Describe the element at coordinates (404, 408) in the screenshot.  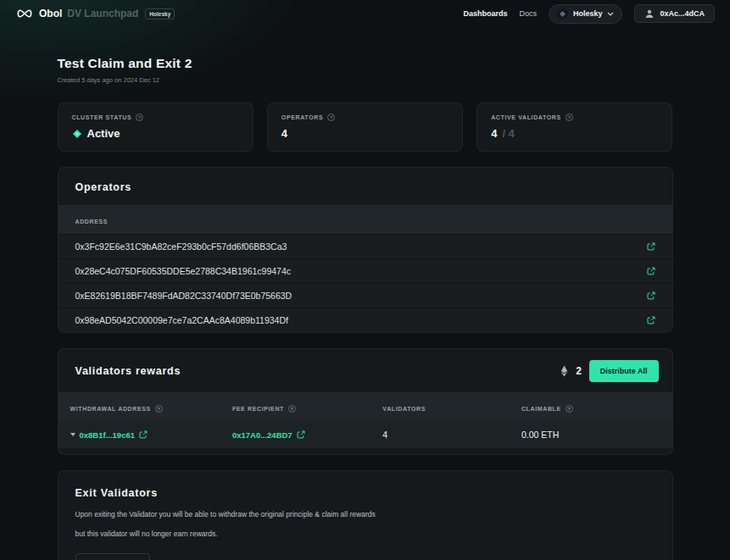
I see `validators-column: VALIDATORS` at that location.